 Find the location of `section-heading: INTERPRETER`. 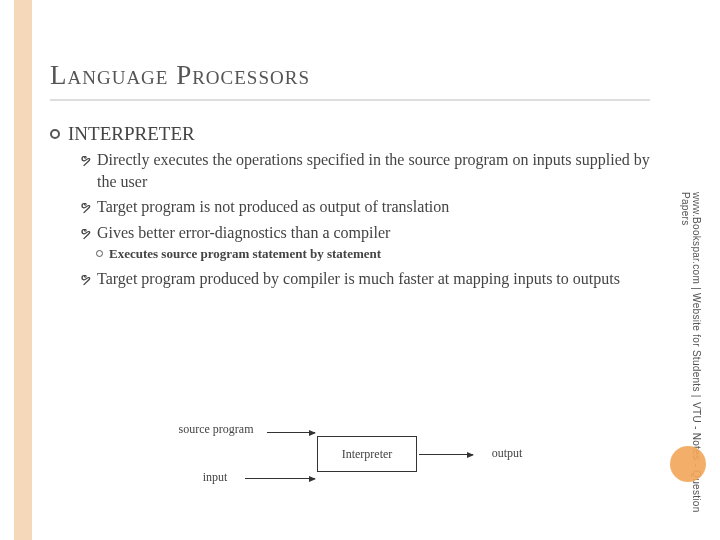

section-heading: INTERPRETER is located at coordinates (359, 134).